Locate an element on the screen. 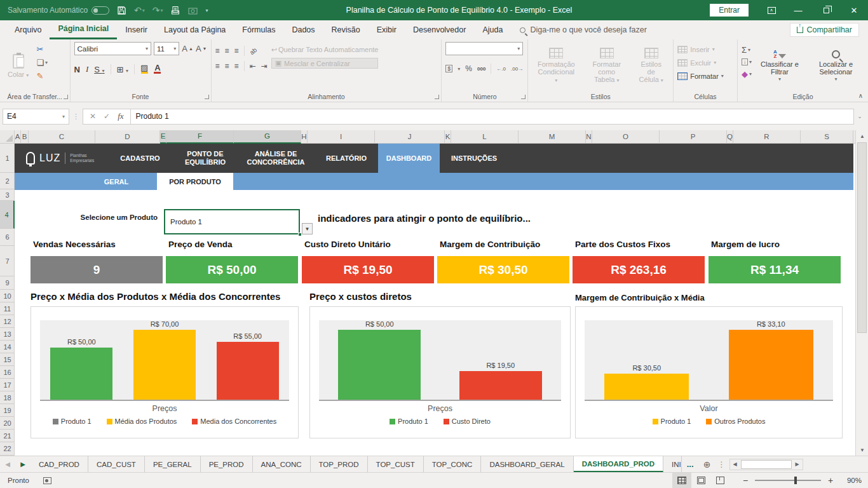  sheet-tab-top-conc: TOP_CONC is located at coordinates (452, 464).